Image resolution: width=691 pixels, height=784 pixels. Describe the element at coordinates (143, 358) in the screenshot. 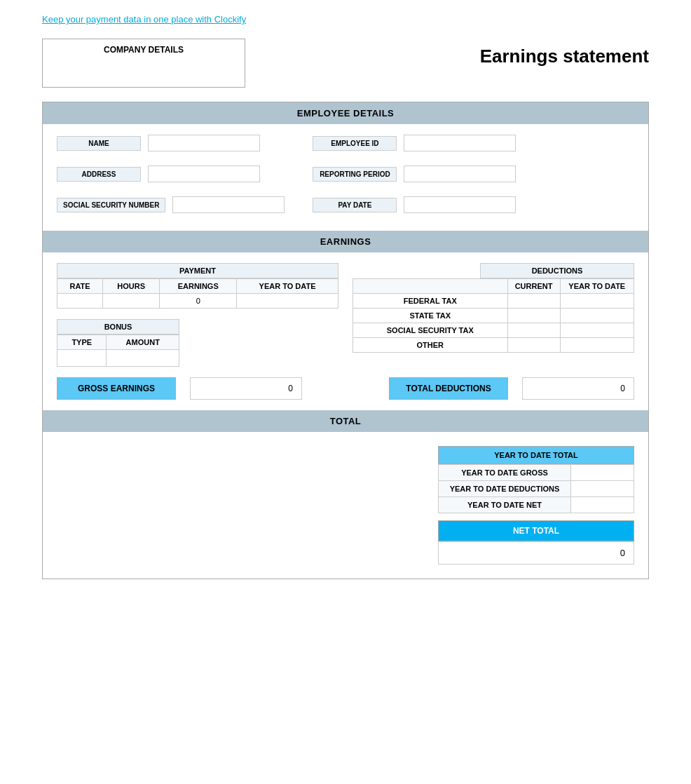

I see `bonus-amount-cell` at that location.